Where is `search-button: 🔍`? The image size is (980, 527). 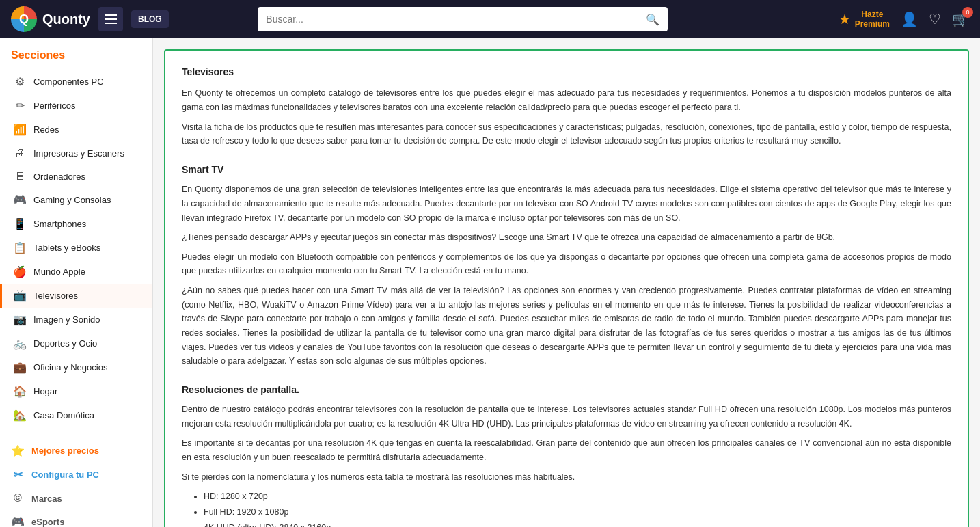 search-button: 🔍 is located at coordinates (653, 19).